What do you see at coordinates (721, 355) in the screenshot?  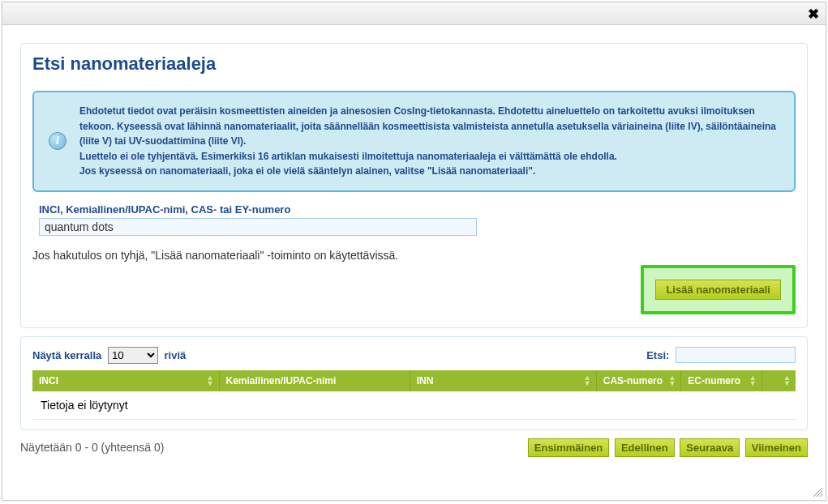 I see `filter-control: Etsi:` at bounding box center [721, 355].